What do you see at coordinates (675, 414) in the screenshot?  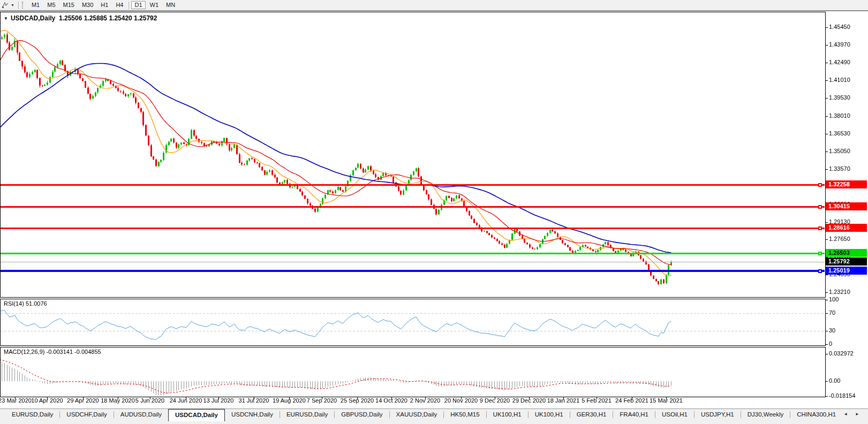 I see `chart-tab-usoil-h1: USOil,H1` at bounding box center [675, 414].